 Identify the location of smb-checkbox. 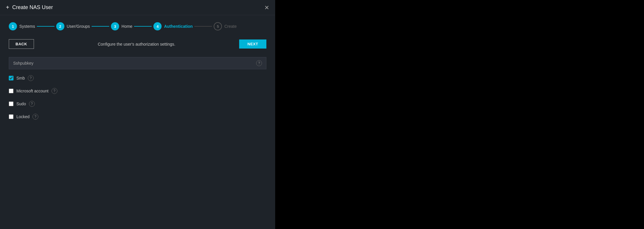
(11, 78).